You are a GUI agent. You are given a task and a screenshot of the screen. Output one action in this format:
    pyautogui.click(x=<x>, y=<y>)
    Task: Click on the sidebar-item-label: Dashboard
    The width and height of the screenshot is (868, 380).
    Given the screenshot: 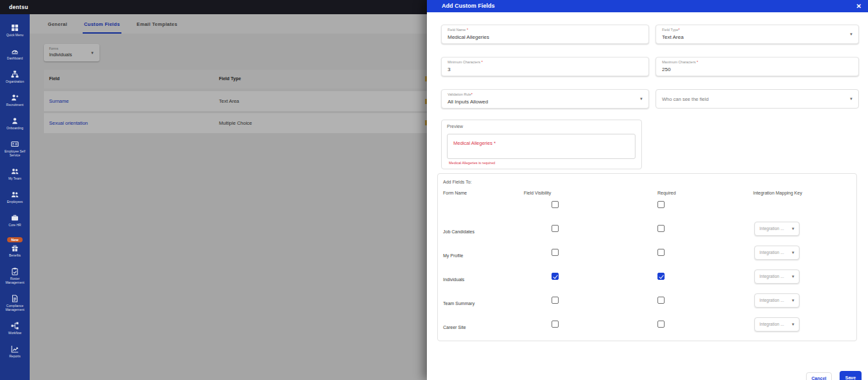 What is the action you would take?
    pyautogui.click(x=15, y=58)
    